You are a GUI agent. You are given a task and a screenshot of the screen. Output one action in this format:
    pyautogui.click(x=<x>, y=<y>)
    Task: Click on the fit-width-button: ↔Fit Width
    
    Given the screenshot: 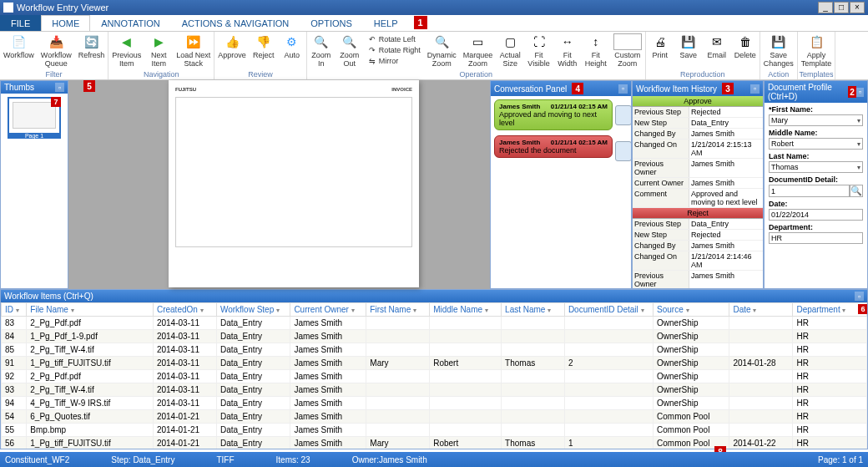 What is the action you would take?
    pyautogui.click(x=568, y=50)
    